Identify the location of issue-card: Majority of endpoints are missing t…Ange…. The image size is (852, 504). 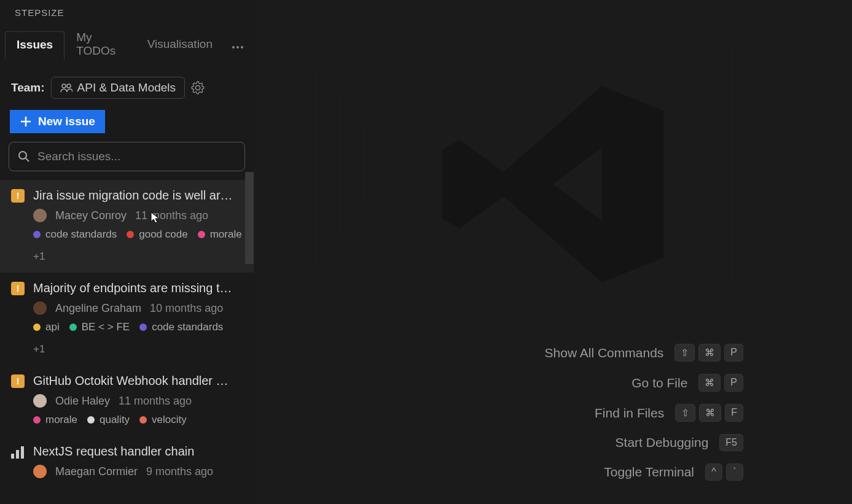
(127, 319).